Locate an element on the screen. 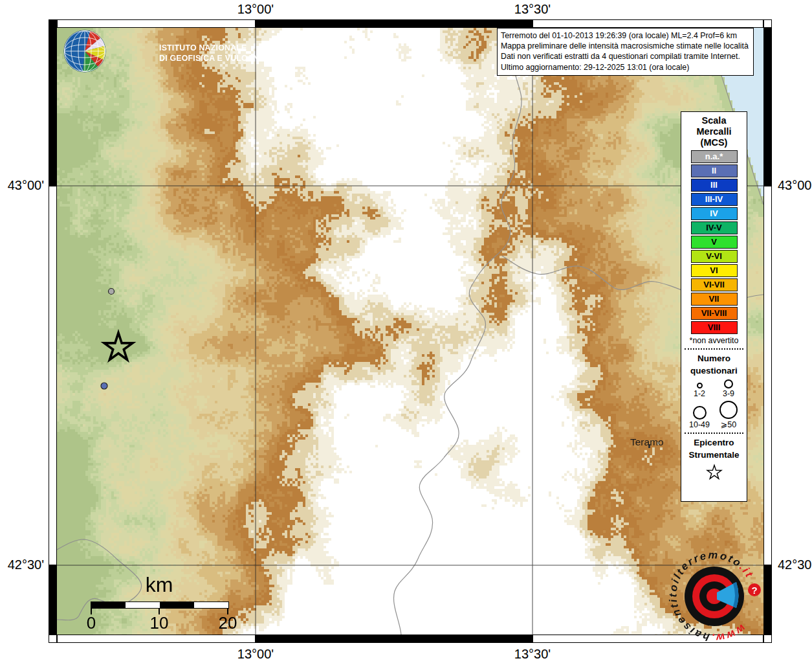  scale-bar-label: 20 is located at coordinates (228, 623).